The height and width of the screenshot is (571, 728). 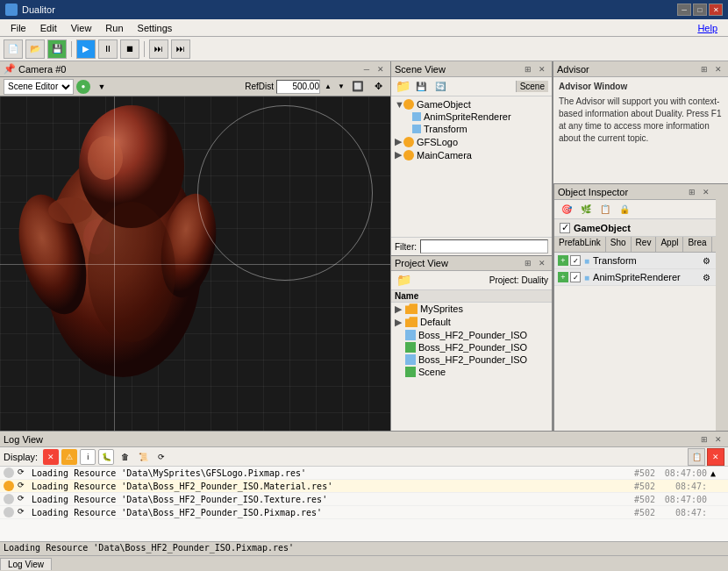 I want to click on component-gear-animsprite: ⚙, so click(x=706, y=277).